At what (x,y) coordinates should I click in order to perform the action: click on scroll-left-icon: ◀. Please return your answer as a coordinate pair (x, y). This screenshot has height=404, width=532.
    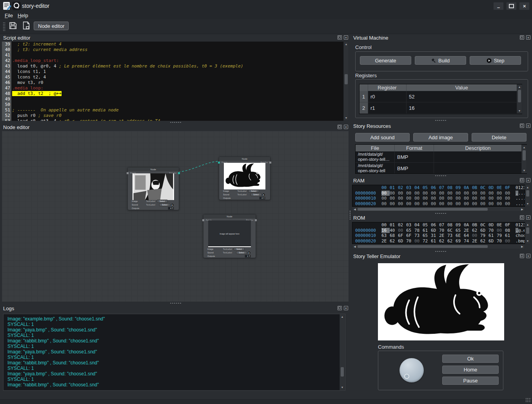
    Looking at the image, I should click on (355, 209).